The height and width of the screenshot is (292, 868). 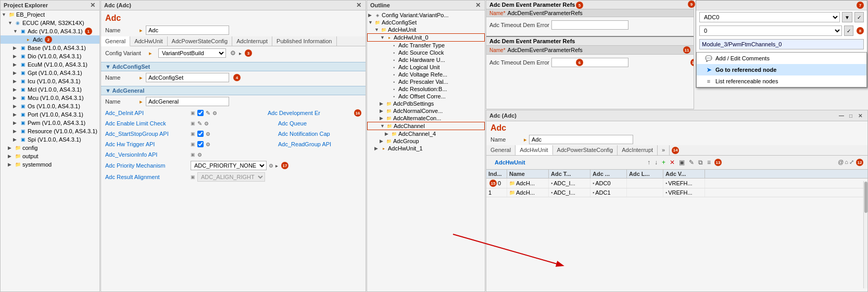 I want to click on numeric-dropdown-btn: ✓, so click(x=849, y=31).